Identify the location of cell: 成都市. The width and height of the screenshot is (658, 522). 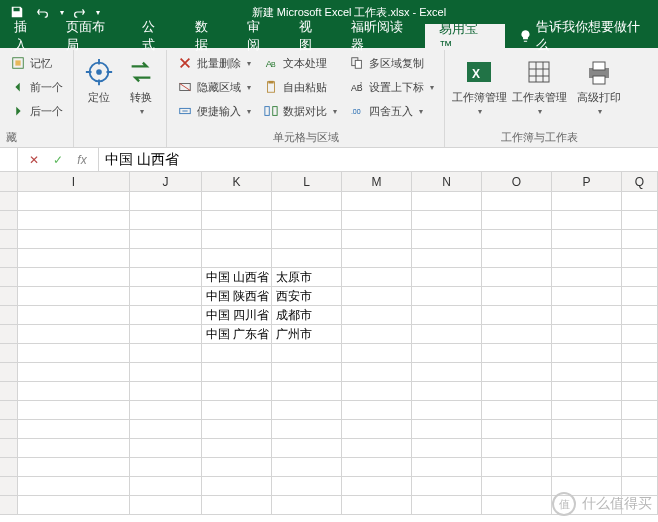
(307, 316).